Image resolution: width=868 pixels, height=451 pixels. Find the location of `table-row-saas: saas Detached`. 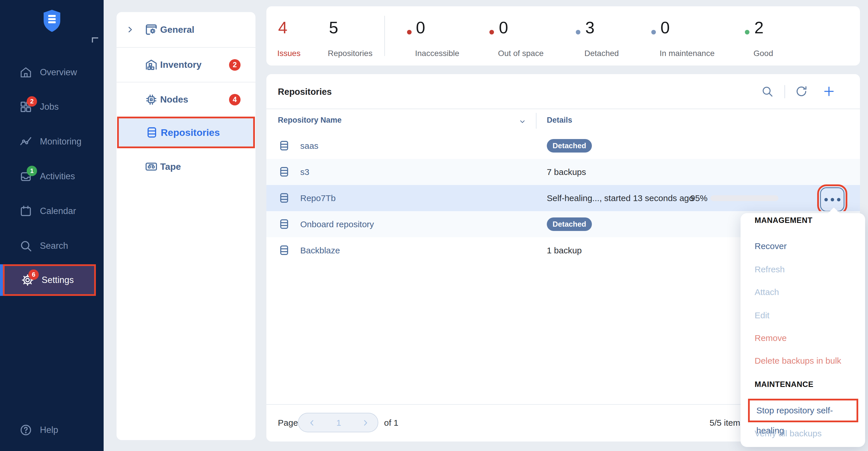

table-row-saas: saas Detached is located at coordinates (563, 146).